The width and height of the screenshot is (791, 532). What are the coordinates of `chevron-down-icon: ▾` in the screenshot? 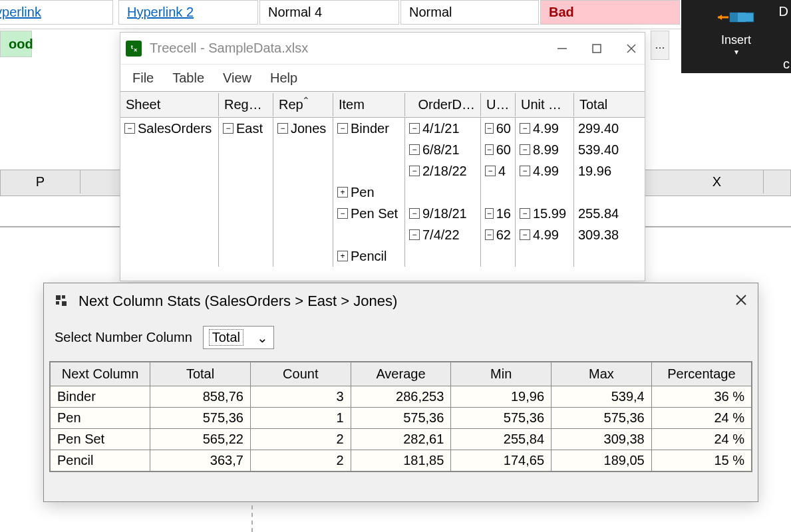 It's located at (736, 52).